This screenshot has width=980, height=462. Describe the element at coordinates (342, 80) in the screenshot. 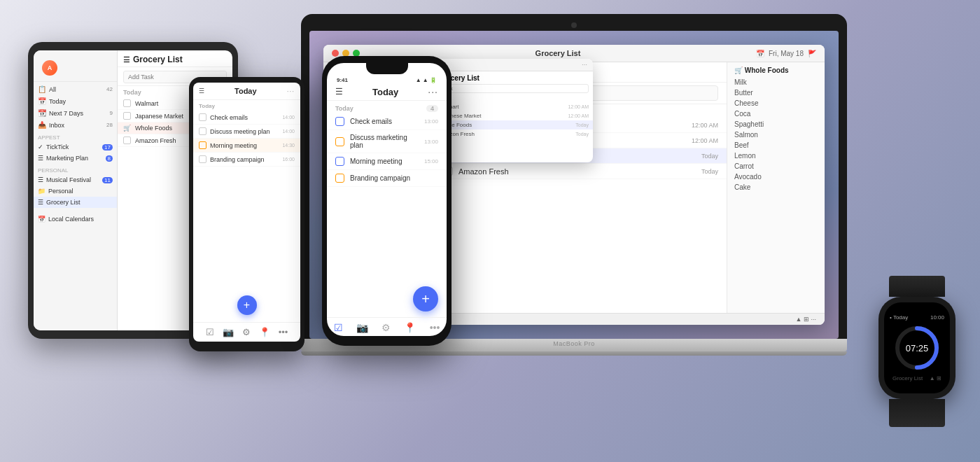

I see `phone-time-display: 9:41` at that location.